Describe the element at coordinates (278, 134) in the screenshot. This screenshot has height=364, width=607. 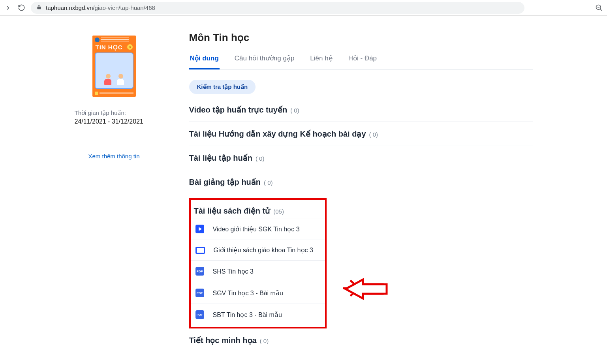
I see `section-title: Tài liệu Hướng dẫn xây dựng Kế hoạch bài…` at that location.